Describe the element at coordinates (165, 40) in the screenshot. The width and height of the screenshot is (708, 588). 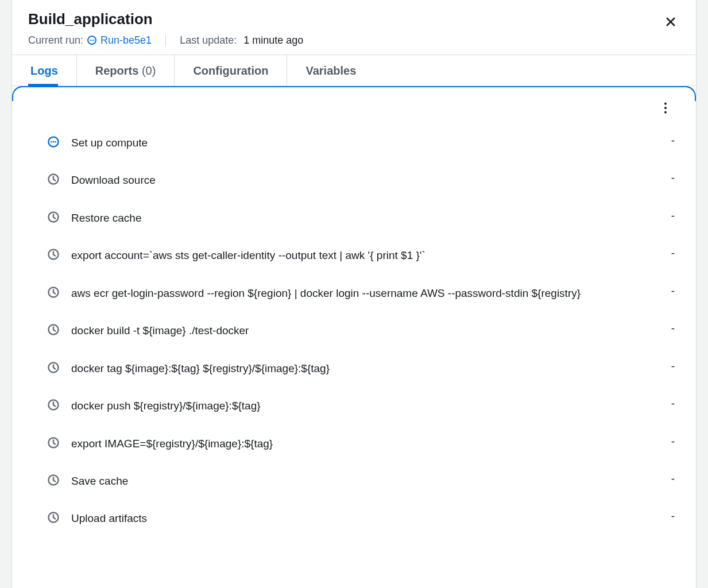
I see `meta-separator` at that location.